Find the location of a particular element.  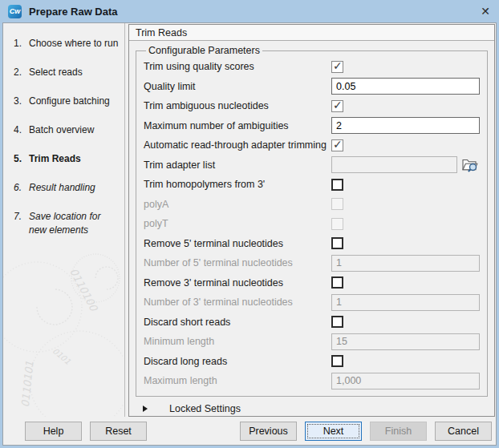

sidebar-step-7: 7. Save location for new elements is located at coordinates (67, 224).